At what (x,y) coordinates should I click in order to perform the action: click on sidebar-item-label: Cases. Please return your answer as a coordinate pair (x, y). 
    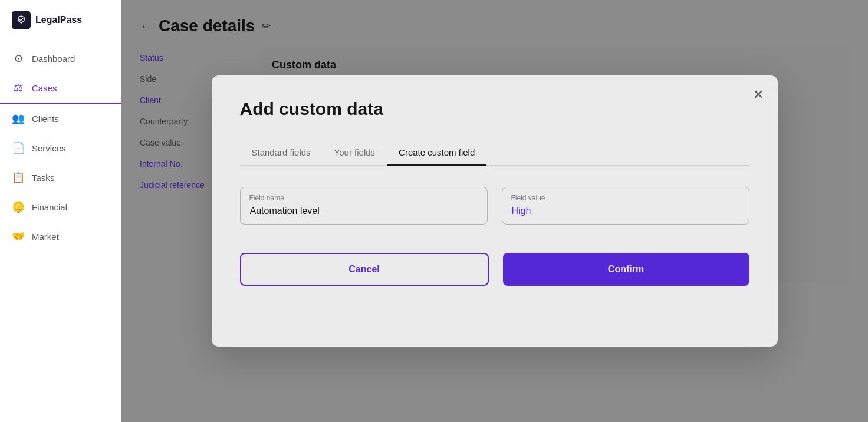
    Looking at the image, I should click on (45, 88).